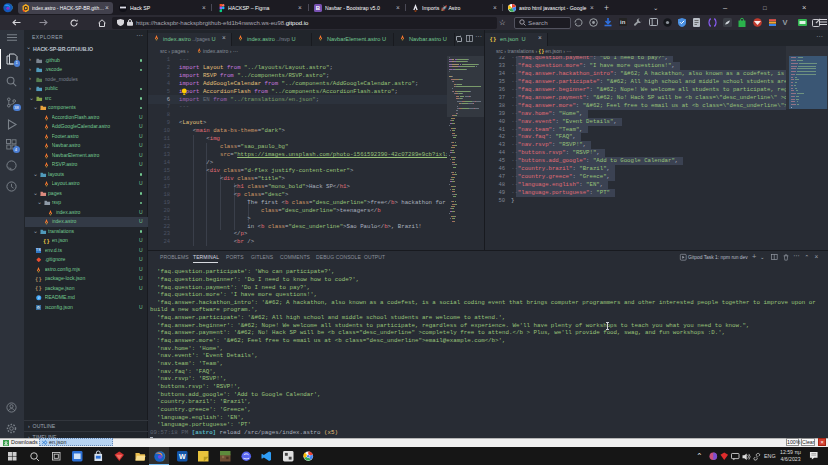 The height and width of the screenshot is (465, 828). Describe the element at coordinates (182, 457) in the screenshot. I see `svg-text: W` at that location.